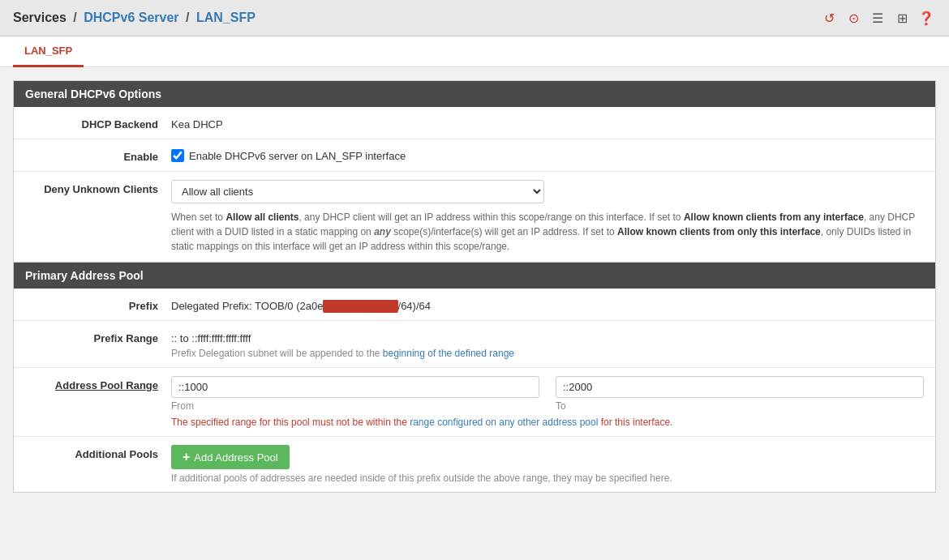 The width and height of the screenshot is (949, 560). I want to click on tab-bar: LAN_SFP, so click(474, 52).